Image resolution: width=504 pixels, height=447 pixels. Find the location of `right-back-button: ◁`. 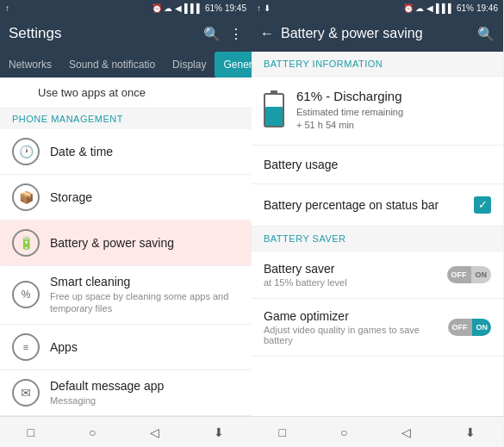

right-back-button: ◁ is located at coordinates (407, 432).